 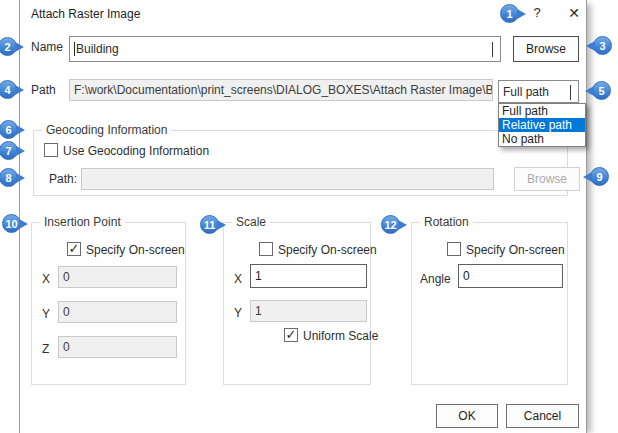 I want to click on geocoding-path-label: Path:, so click(x=63, y=179).